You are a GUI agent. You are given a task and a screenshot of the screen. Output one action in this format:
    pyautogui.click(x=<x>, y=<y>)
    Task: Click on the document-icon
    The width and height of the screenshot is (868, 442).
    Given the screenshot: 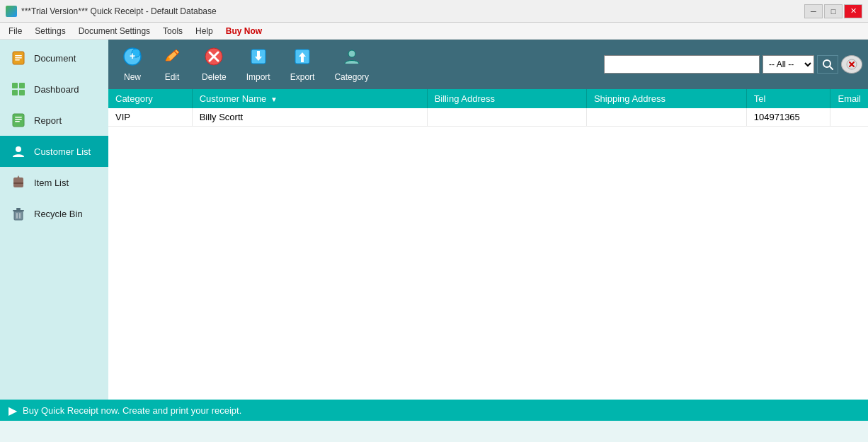 What is the action you would take?
    pyautogui.click(x=18, y=58)
    